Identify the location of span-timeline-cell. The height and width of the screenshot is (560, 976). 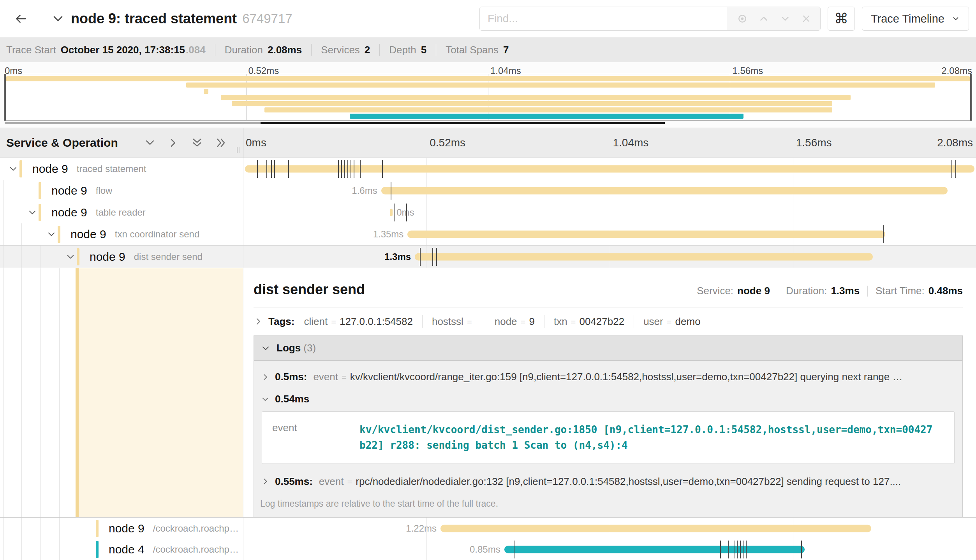
(610, 169).